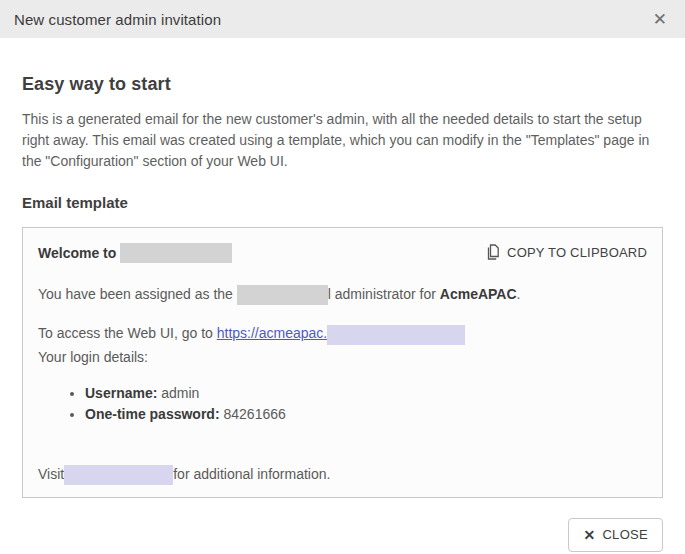  Describe the element at coordinates (342, 253) in the screenshot. I see `email-template-header-row: Welcome to COPY TO CLIPBOARD` at that location.